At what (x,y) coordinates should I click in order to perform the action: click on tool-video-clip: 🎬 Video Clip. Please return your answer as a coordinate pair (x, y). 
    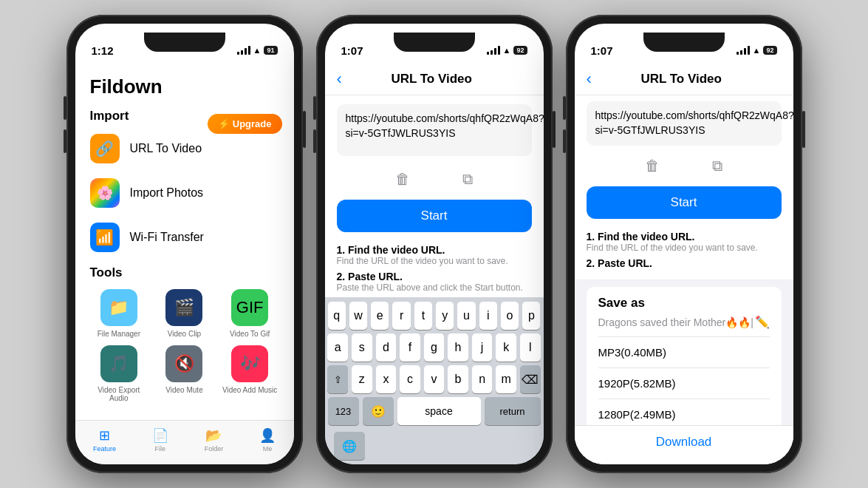
    Looking at the image, I should click on (185, 314).